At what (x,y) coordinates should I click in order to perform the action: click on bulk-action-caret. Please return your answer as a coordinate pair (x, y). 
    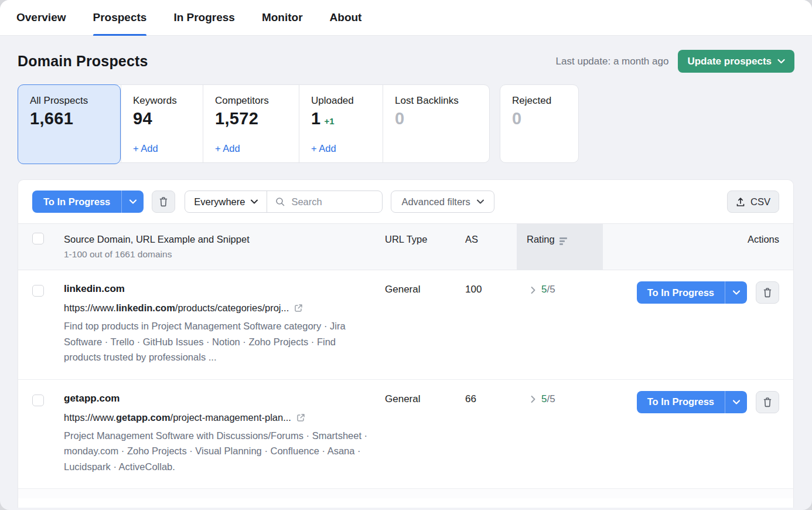
    Looking at the image, I should click on (132, 202).